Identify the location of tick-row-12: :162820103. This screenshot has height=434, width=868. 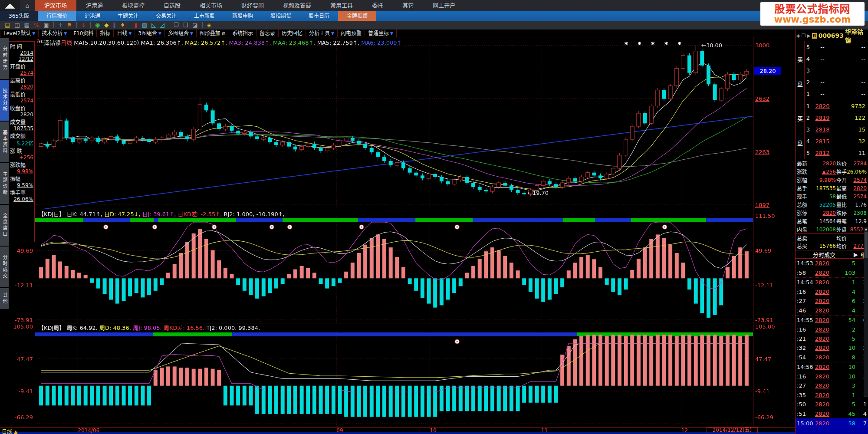
(832, 377).